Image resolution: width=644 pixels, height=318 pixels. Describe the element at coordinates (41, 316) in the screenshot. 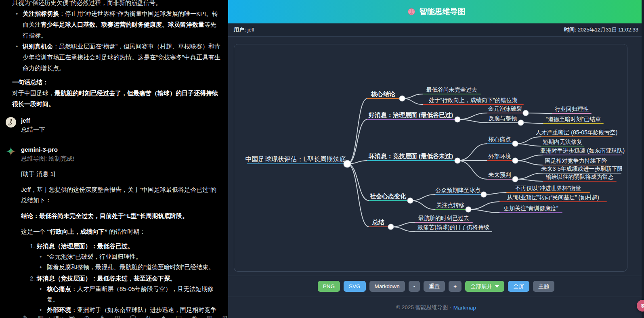

I see `trash-icon: ▦` at that location.